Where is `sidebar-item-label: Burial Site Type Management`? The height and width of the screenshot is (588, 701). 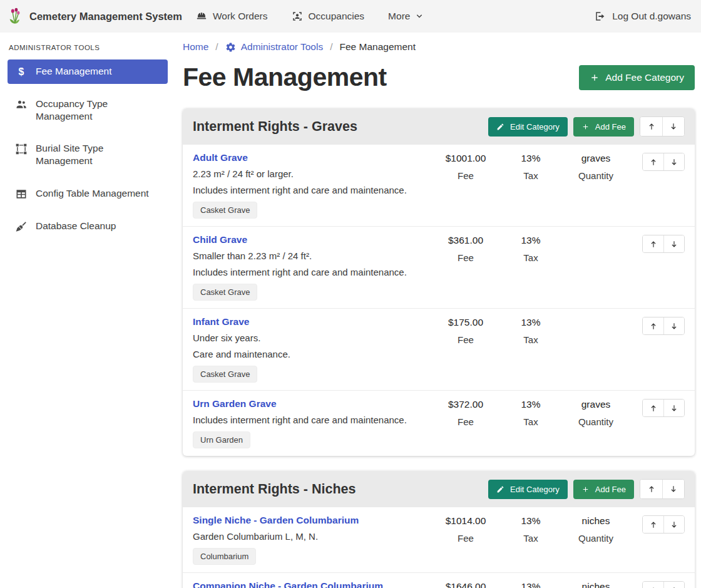 sidebar-item-label: Burial Site Type Management is located at coordinates (94, 155).